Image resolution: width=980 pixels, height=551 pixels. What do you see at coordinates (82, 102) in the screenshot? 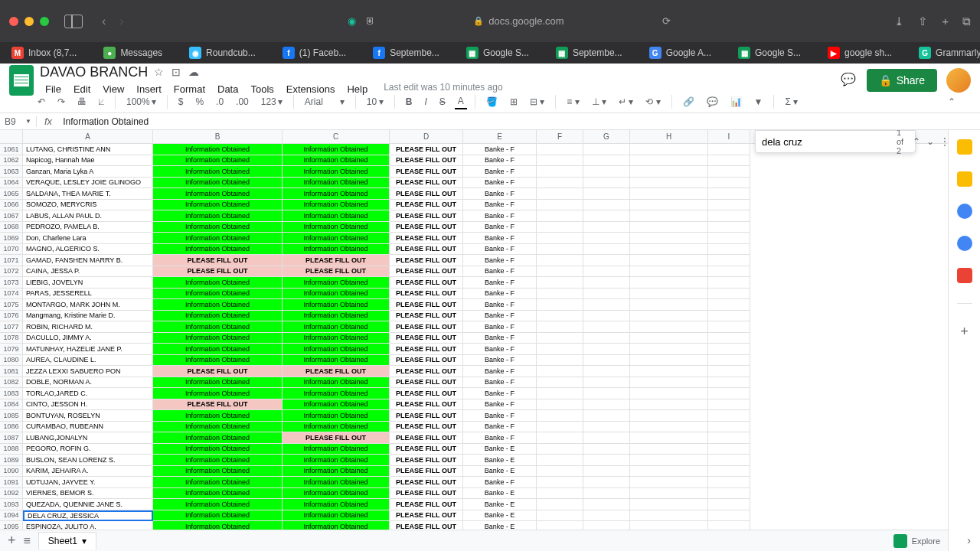
I see `print-button: 🖶` at bounding box center [82, 102].